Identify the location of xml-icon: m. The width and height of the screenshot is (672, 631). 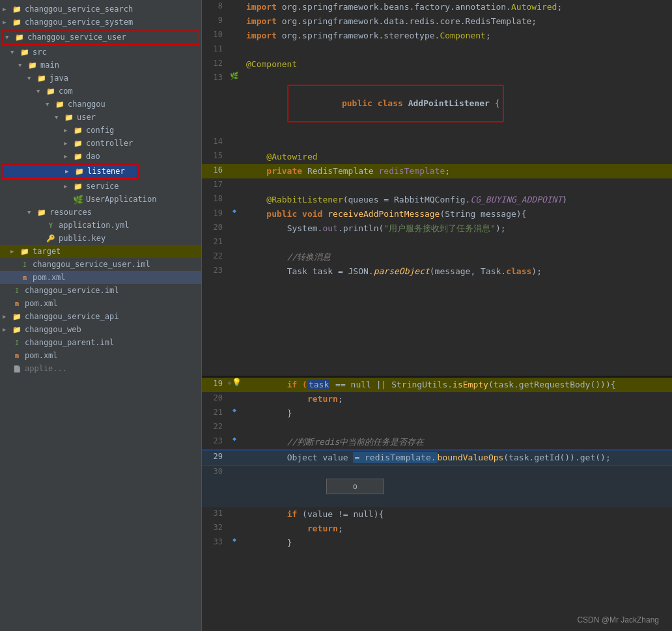
(17, 356).